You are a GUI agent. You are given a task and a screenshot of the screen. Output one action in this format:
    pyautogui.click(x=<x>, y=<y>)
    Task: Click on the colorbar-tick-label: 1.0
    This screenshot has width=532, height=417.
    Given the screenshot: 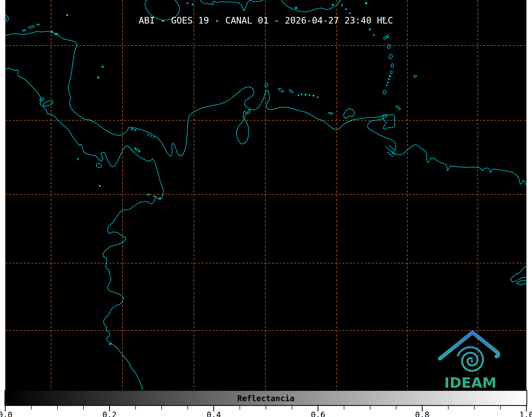 What is the action you would take?
    pyautogui.click(x=526, y=414)
    